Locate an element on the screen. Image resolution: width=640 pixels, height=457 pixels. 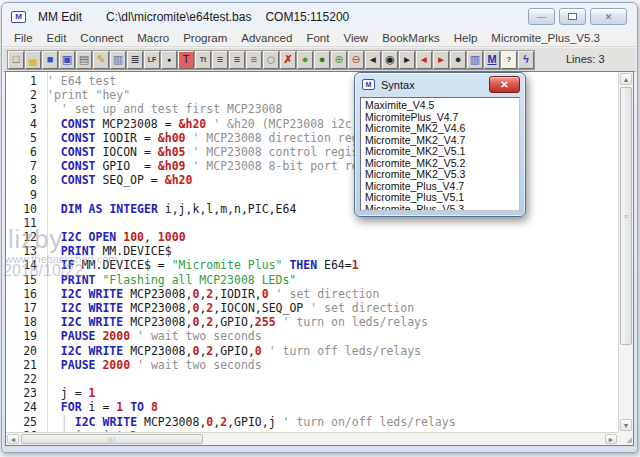
globe-dark-button: ● is located at coordinates (458, 60).